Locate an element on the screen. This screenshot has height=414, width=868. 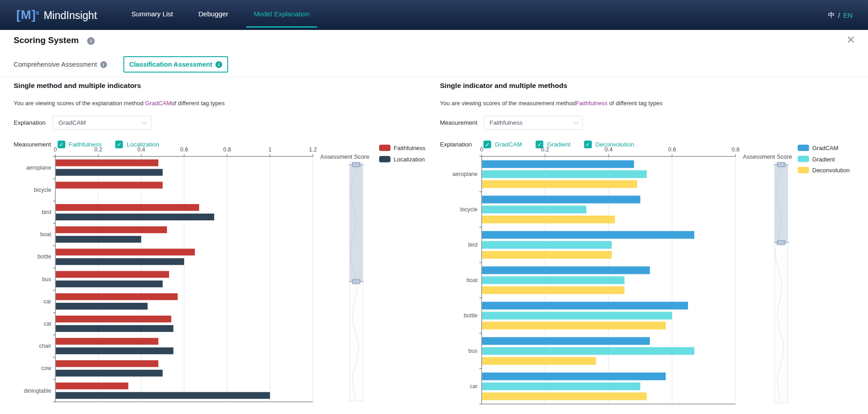
lang-en-button: EN is located at coordinates (848, 15).